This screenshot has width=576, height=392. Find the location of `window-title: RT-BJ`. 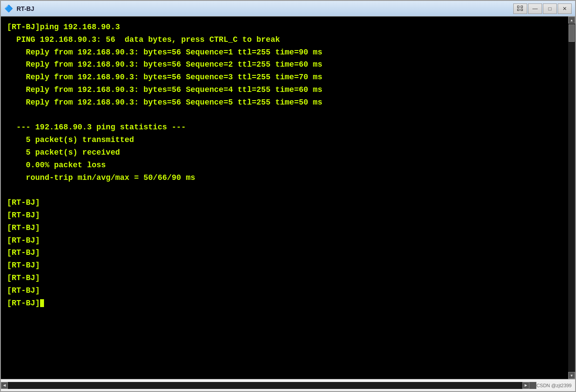

window-title: RT-BJ is located at coordinates (25, 9).